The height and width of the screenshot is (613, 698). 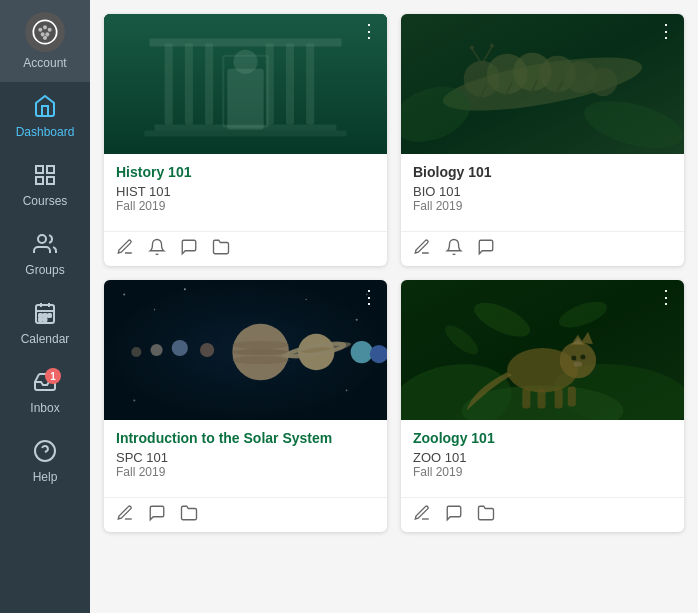 What do you see at coordinates (45, 452) in the screenshot?
I see `help-icon` at bounding box center [45, 452].